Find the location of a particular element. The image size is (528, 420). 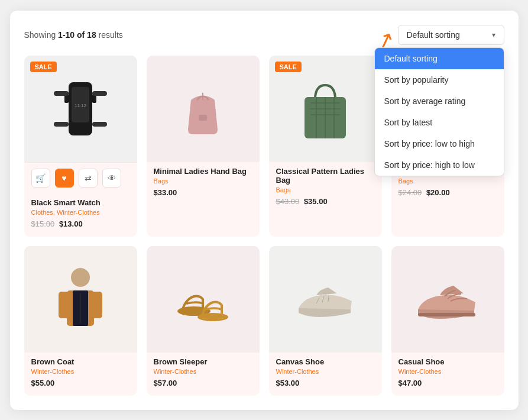

product-name: Black Smart Watch is located at coordinates (80, 202).